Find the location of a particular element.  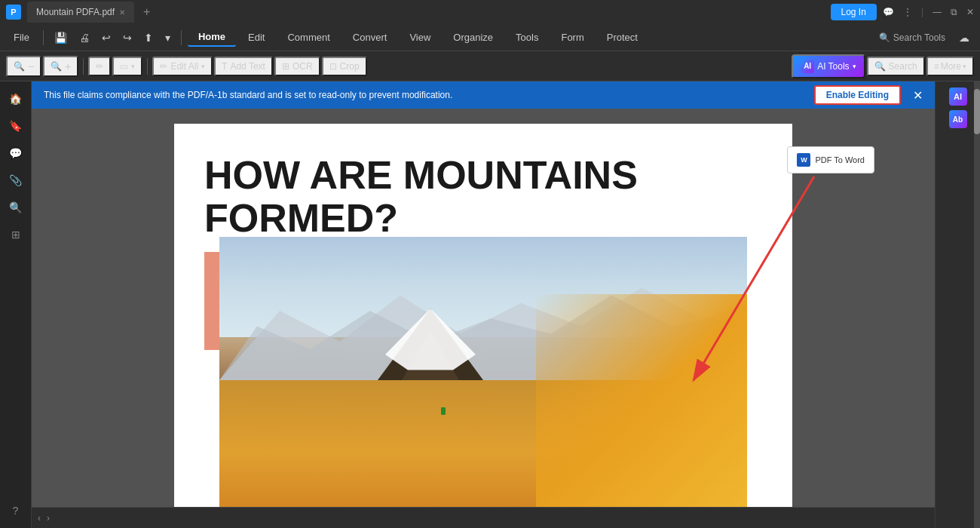

search-tools-label-text: Search Tools is located at coordinates (920, 38).